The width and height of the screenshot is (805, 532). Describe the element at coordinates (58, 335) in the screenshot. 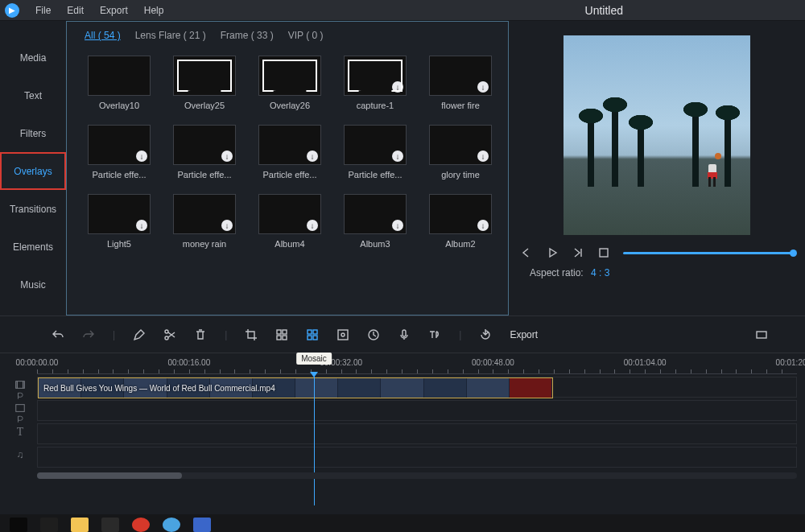

I see `undo-button` at that location.